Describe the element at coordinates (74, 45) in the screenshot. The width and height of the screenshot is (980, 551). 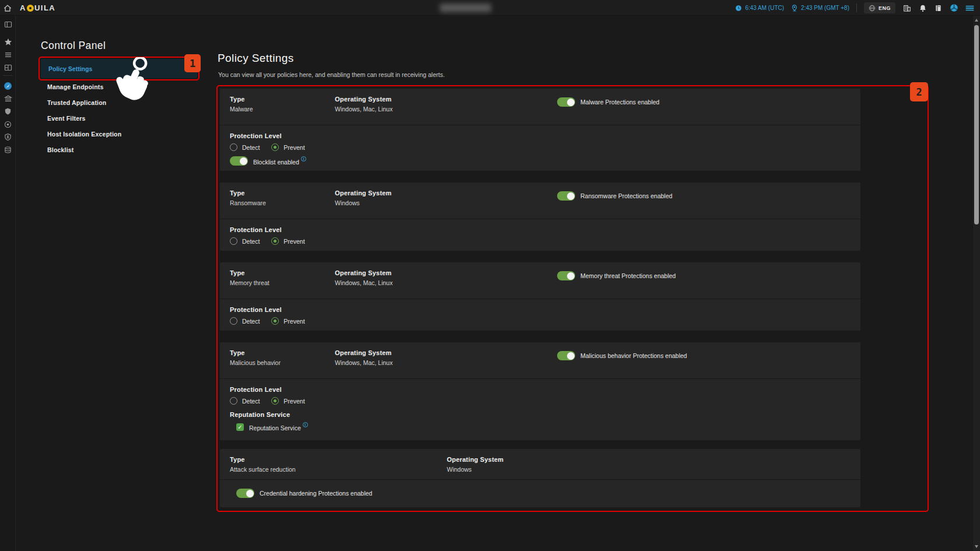
I see `control-panel-title: Control Panel` at that location.